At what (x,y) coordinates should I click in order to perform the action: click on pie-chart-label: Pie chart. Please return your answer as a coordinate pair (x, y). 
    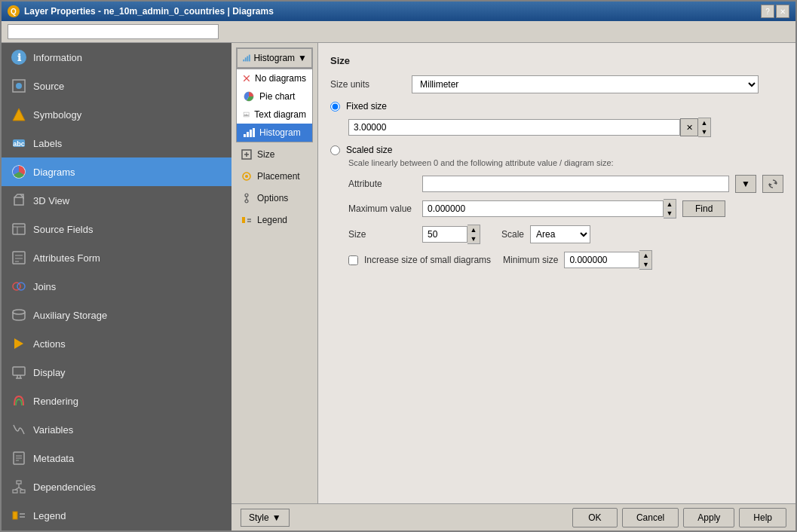
    Looking at the image, I should click on (277, 96).